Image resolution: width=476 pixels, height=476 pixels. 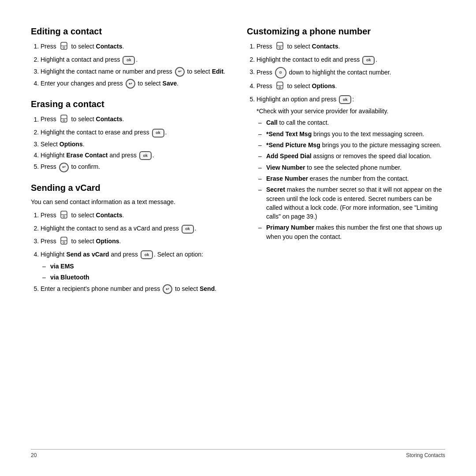 What do you see at coordinates (351, 180) in the screenshot?
I see `phone-number-options: Call to call the contact. *Send Text Msg…` at bounding box center [351, 180].